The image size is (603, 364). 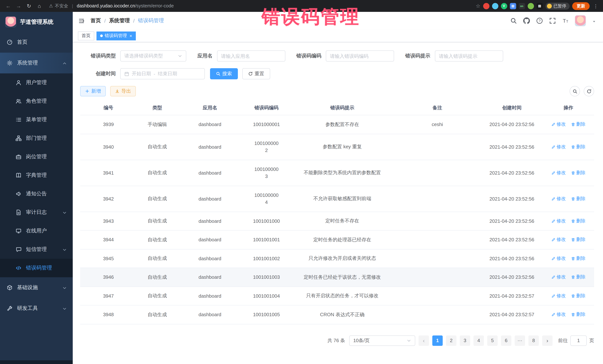 What do you see at coordinates (36, 101) in the screenshot?
I see `sidebar-item: 角色管理` at bounding box center [36, 101].